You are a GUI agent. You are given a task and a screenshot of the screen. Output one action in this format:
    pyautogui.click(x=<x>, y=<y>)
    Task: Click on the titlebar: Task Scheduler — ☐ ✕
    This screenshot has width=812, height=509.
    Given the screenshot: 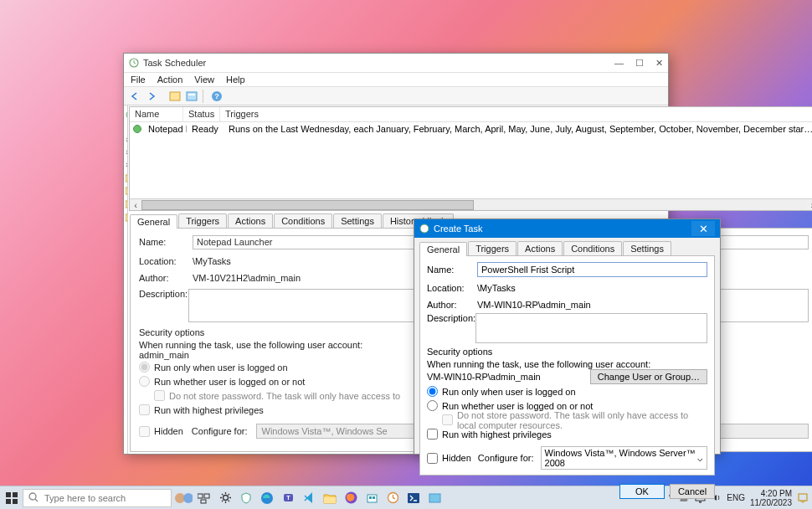 What is the action you would take?
    pyautogui.click(x=396, y=63)
    